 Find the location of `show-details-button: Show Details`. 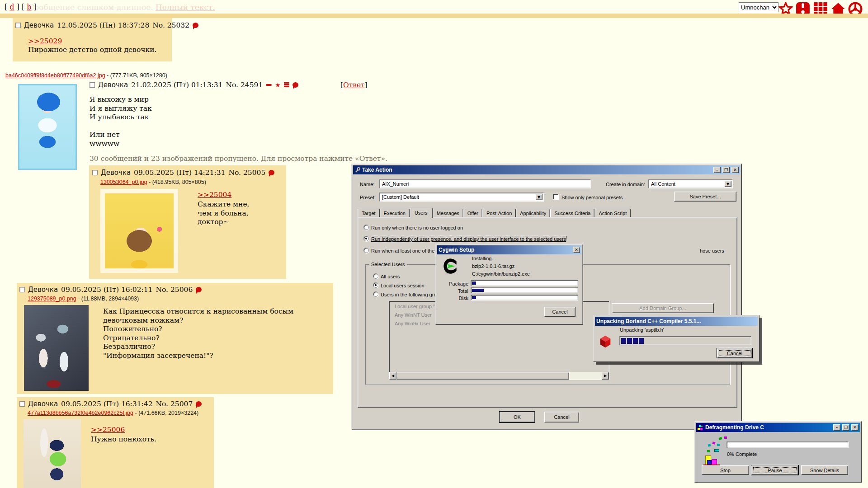

show-details-button: Show Details is located at coordinates (825, 470).